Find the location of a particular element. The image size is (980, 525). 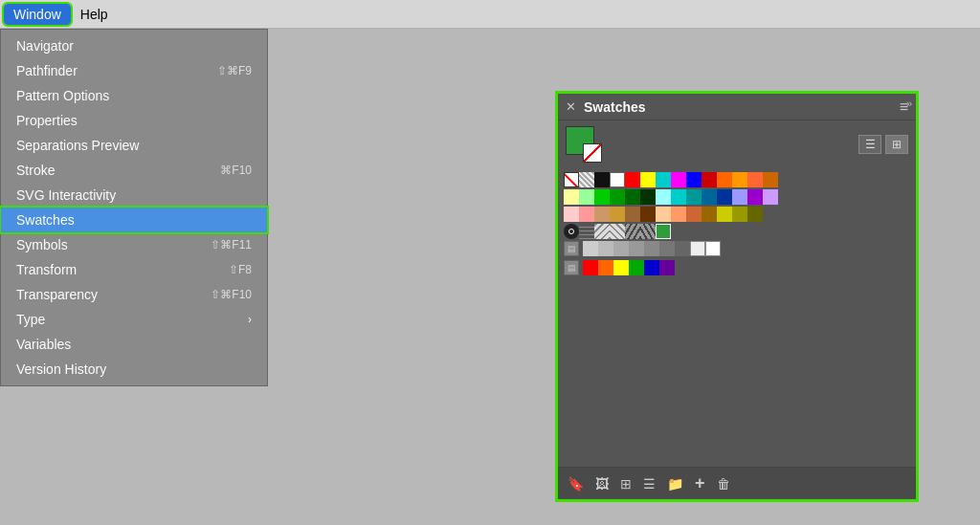

menu-item-transparency: Transparency ⇧⌘F10 is located at coordinates (134, 295).